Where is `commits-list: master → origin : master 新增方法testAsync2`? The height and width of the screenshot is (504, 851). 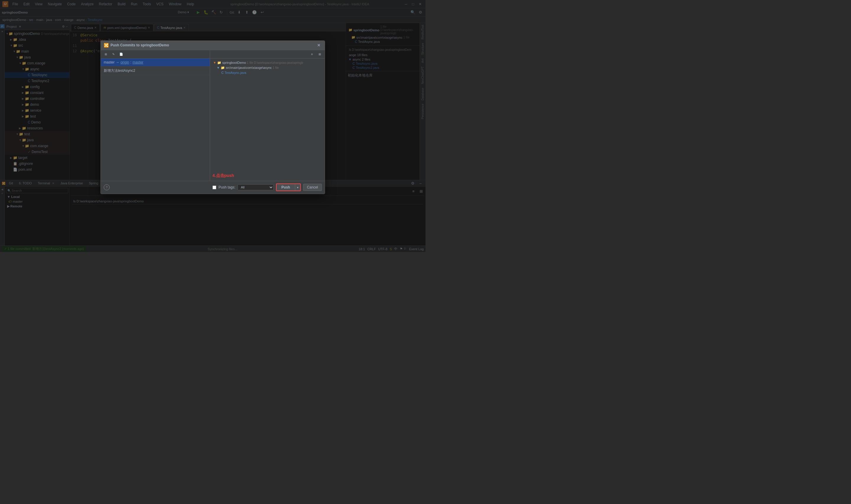 commits-list: master → origin : master 新增方法testAsync2 is located at coordinates (156, 120).